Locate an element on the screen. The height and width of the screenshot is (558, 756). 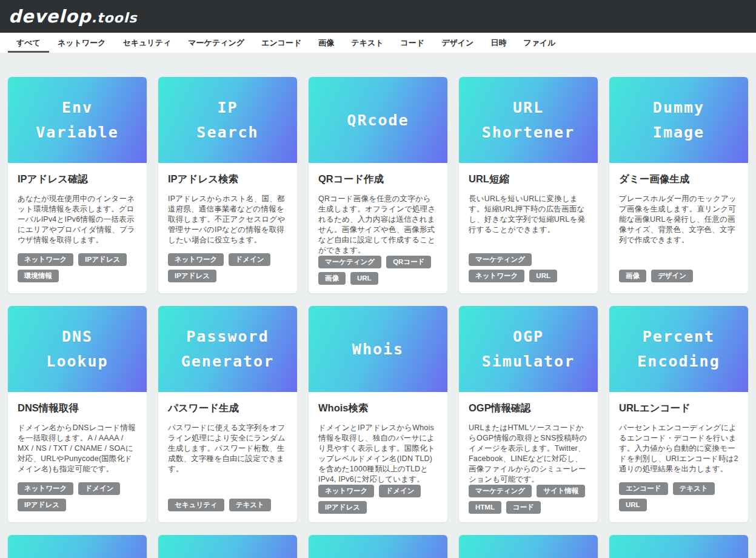
tool-description: URLまたはHTMLソースコードからOGP情報の取得とSNS投稿時のイメージを表… is located at coordinates (529, 454).